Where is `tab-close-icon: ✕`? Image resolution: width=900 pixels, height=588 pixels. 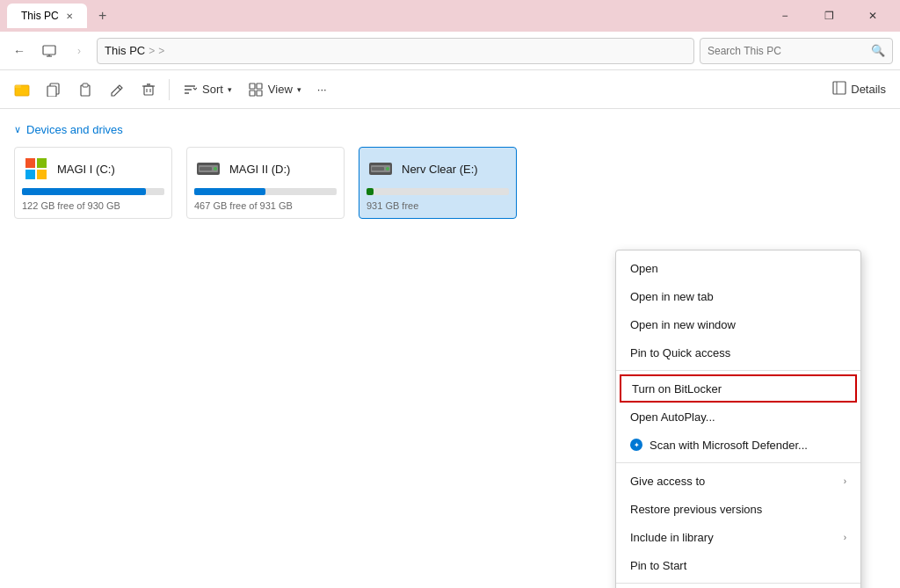
tab-close-icon: ✕ is located at coordinates (69, 16).